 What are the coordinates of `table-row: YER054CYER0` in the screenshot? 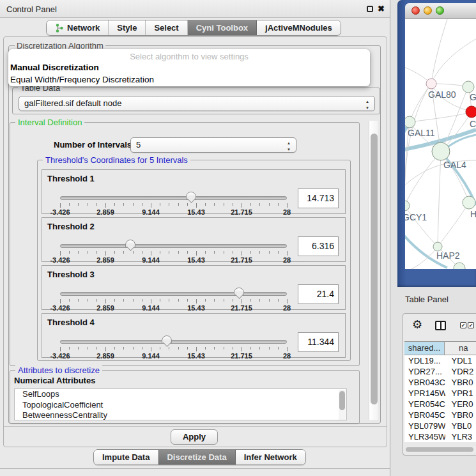 It's located at (440, 404).